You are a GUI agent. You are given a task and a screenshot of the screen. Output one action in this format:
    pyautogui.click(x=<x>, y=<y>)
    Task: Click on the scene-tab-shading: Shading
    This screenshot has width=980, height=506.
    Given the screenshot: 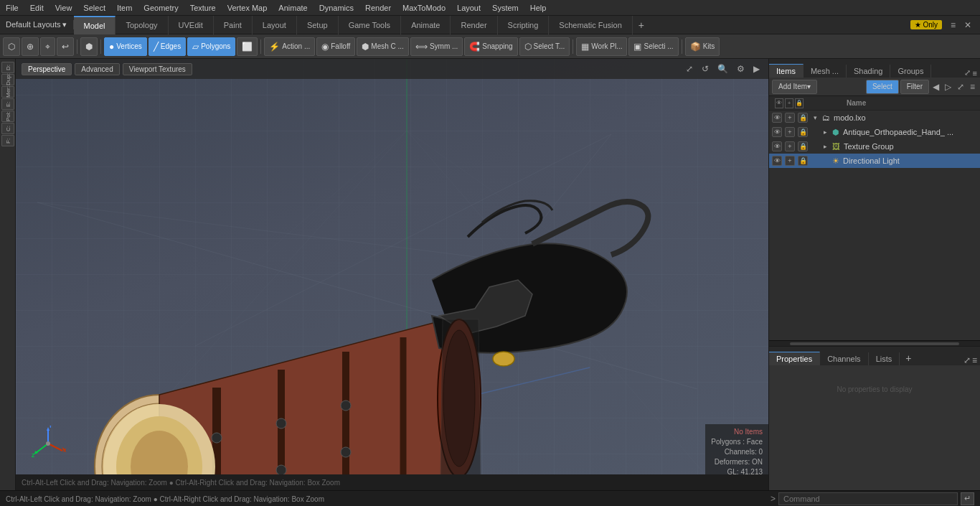 What is the action you would take?
    pyautogui.click(x=868, y=71)
    